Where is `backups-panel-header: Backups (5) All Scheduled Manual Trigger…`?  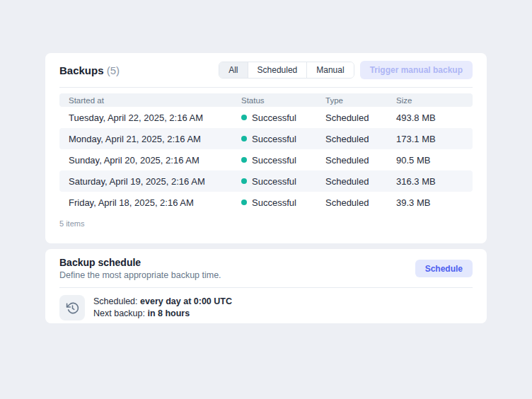
backups-panel-header: Backups (5) All Scheduled Manual Trigger… is located at coordinates (266, 70).